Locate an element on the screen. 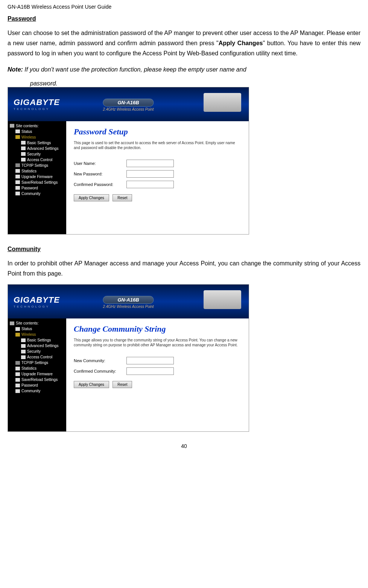 The height and width of the screenshot is (588, 368). username-input is located at coordinates (150, 163).